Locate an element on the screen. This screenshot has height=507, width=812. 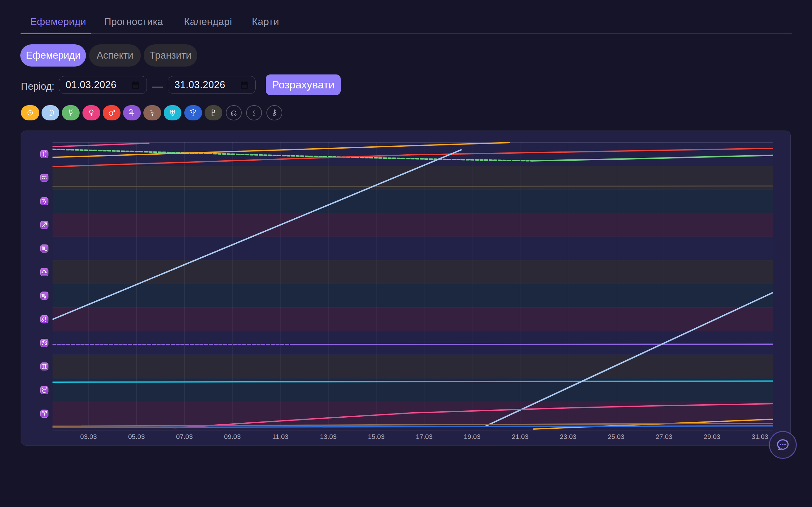
svg-text: 23.03 is located at coordinates (568, 437).